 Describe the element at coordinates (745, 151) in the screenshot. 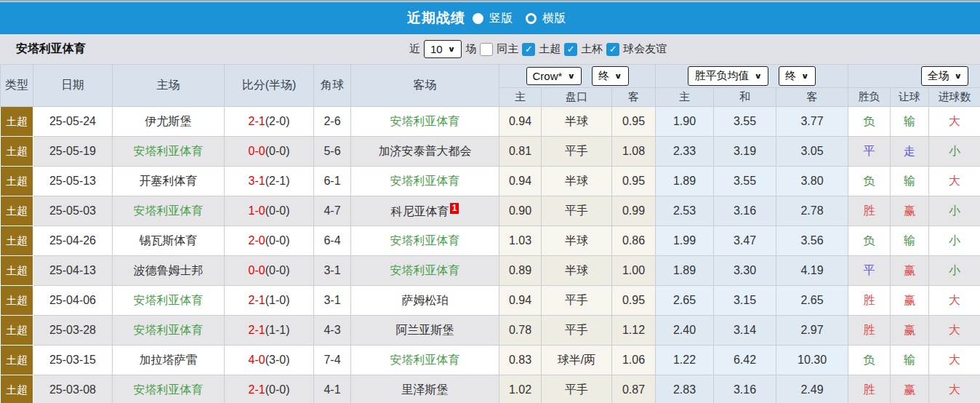

I see `avg-draw-odds-cell: 3.19` at that location.